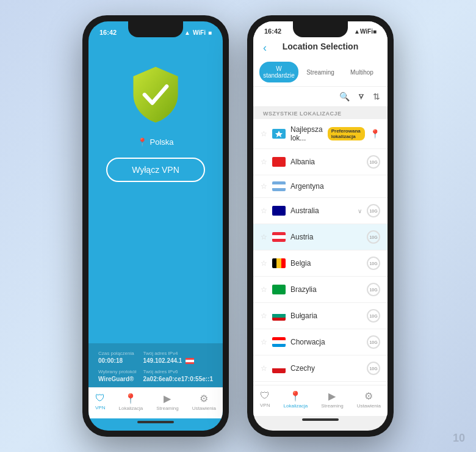 This screenshot has width=476, height=452. Describe the element at coordinates (320, 72) in the screenshot. I see `tab-bar: W standardzie Streaming Multihop` at that location.